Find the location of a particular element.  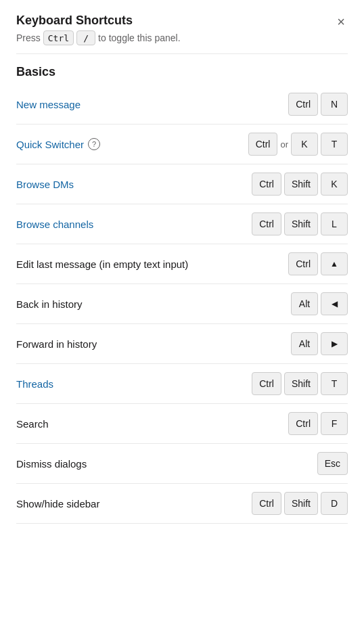

shortcut-label: Forward in history is located at coordinates (57, 344).